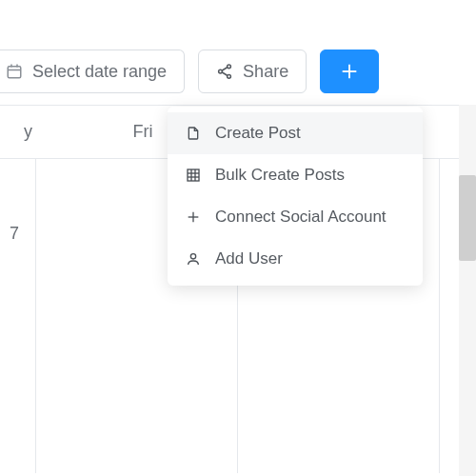  What do you see at coordinates (266, 72) in the screenshot?
I see `share-label: Share` at bounding box center [266, 72].